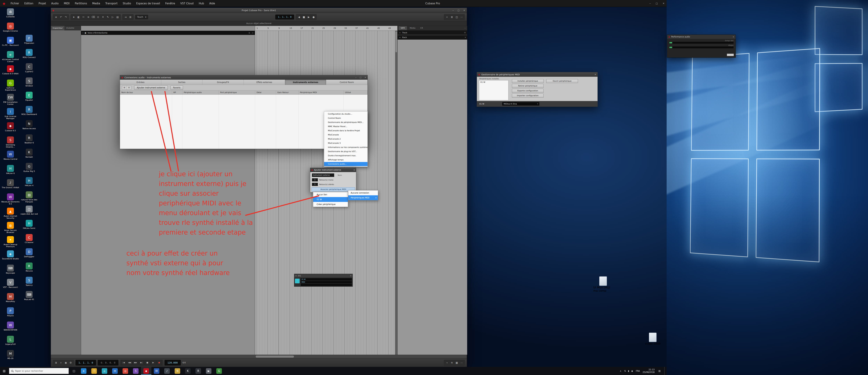 Image resolution: width=868 pixels, height=375 pixels. What do you see at coordinates (457, 363) in the screenshot?
I see `transport-option-button: ▦` at bounding box center [457, 363].